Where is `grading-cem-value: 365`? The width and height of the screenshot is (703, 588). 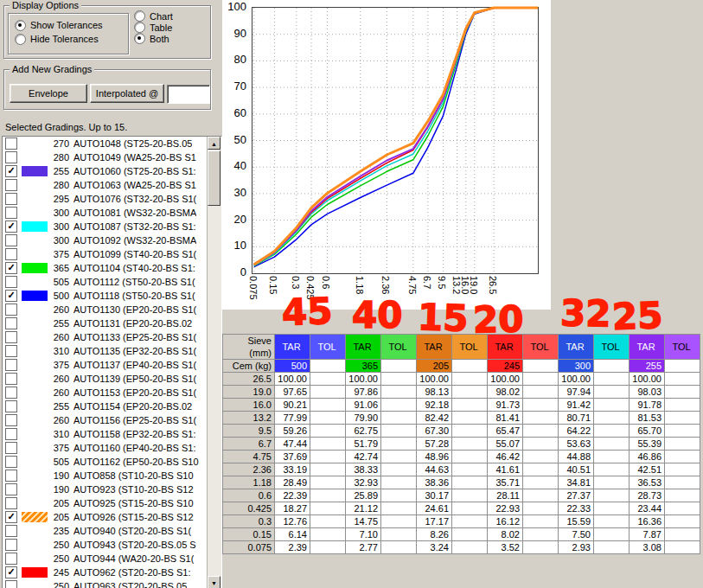
grading-cem-value: 365 is located at coordinates (59, 268).